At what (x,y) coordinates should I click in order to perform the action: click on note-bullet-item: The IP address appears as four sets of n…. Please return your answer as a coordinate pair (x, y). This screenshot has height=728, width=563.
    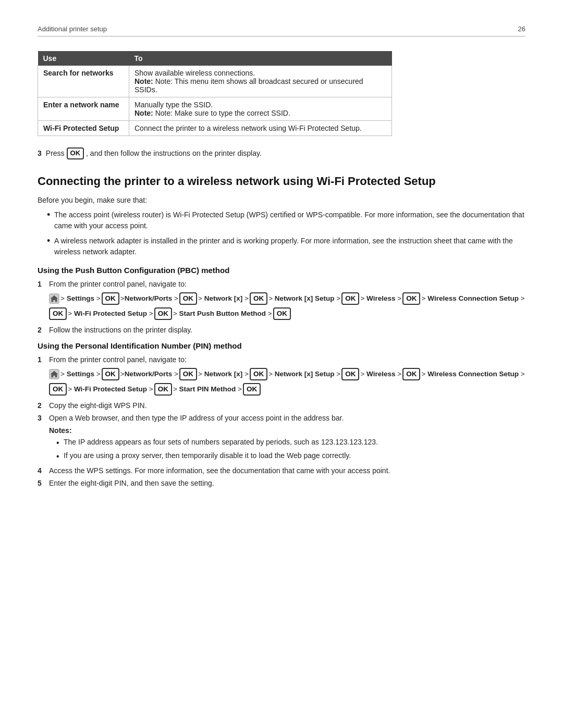
    Looking at the image, I should click on (291, 442).